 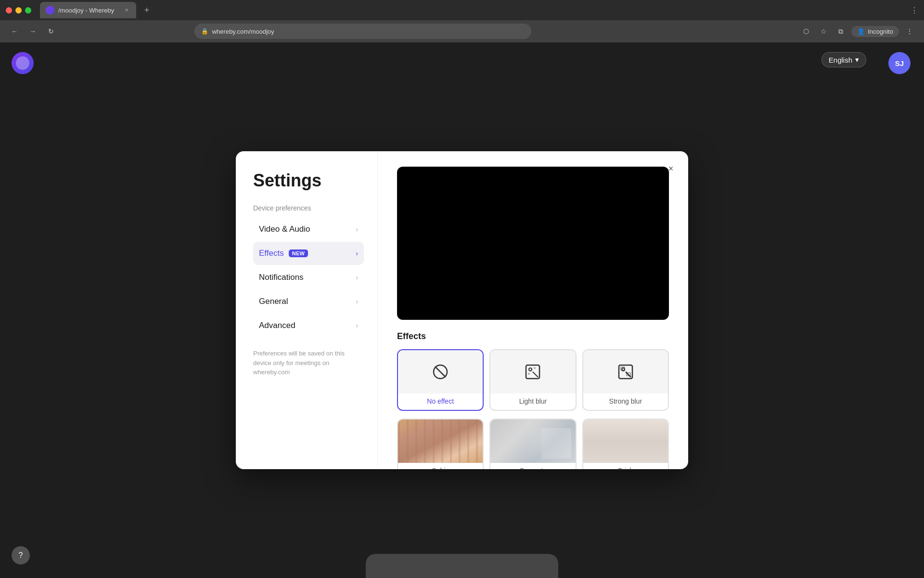 What do you see at coordinates (281, 277) in the screenshot?
I see `sidebar-item-notifications-label: Notifications` at bounding box center [281, 277].